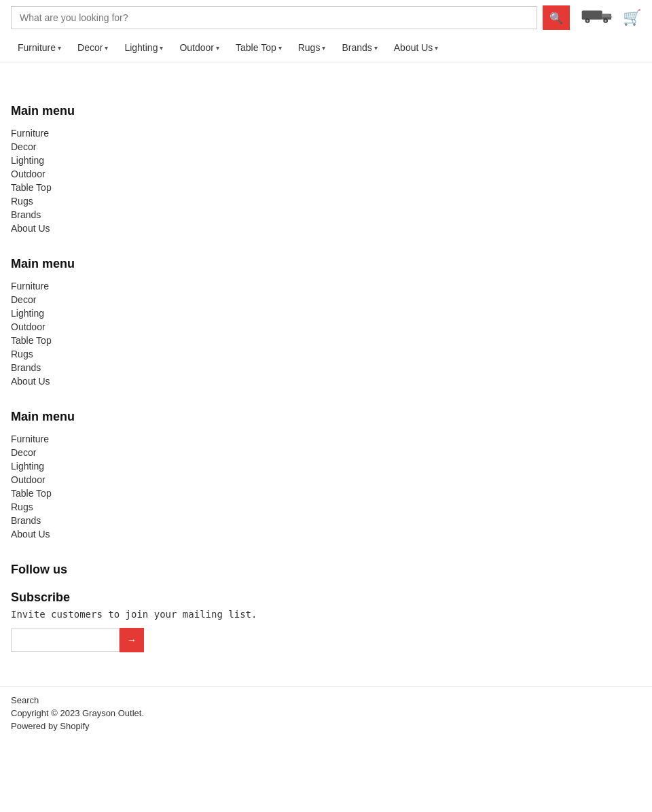  Describe the element at coordinates (326, 300) in the screenshot. I see `footer-menu-2-link-decor: Decor` at that location.